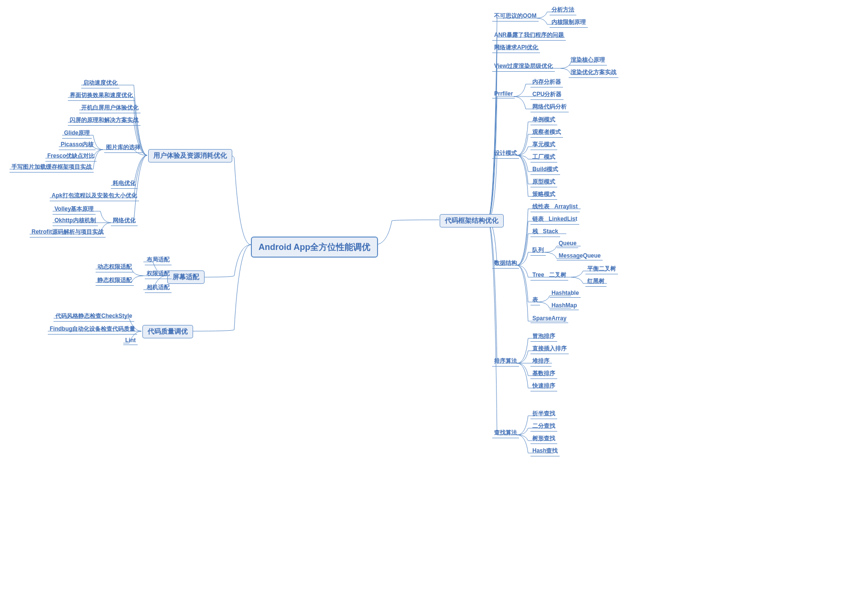 This screenshot has height=616, width=865. Describe the element at coordinates (544, 158) in the screenshot. I see `leaf-factory: 工厂模式` at that location.